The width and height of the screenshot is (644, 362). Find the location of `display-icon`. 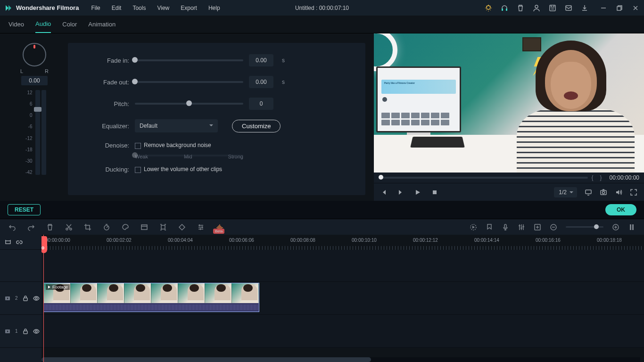

display-icon is located at coordinates (588, 192).